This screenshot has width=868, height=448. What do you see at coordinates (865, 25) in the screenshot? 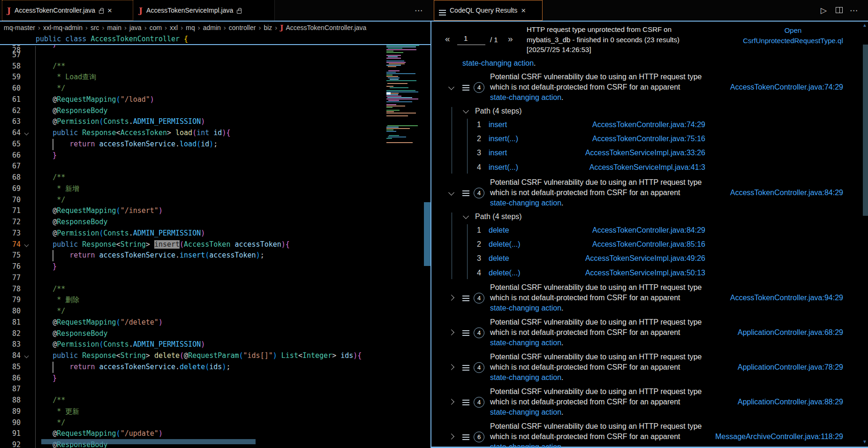
I see `scroll-up-icon: ▲` at bounding box center [865, 25].